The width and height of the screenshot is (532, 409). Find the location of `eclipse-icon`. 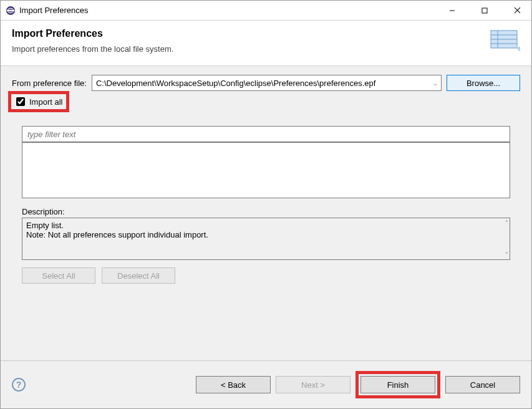

eclipse-icon is located at coordinates (11, 11).